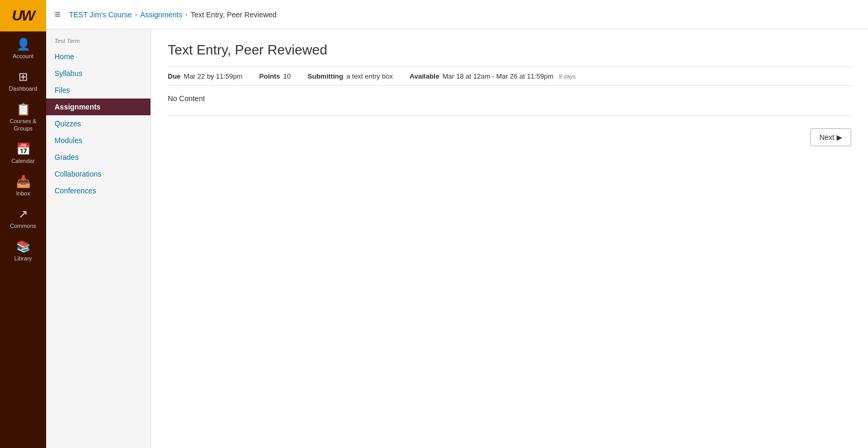 Image resolution: width=868 pixels, height=448 pixels. Describe the element at coordinates (23, 48) in the screenshot. I see `sidebar-item-account: 👤 Account` at that location.